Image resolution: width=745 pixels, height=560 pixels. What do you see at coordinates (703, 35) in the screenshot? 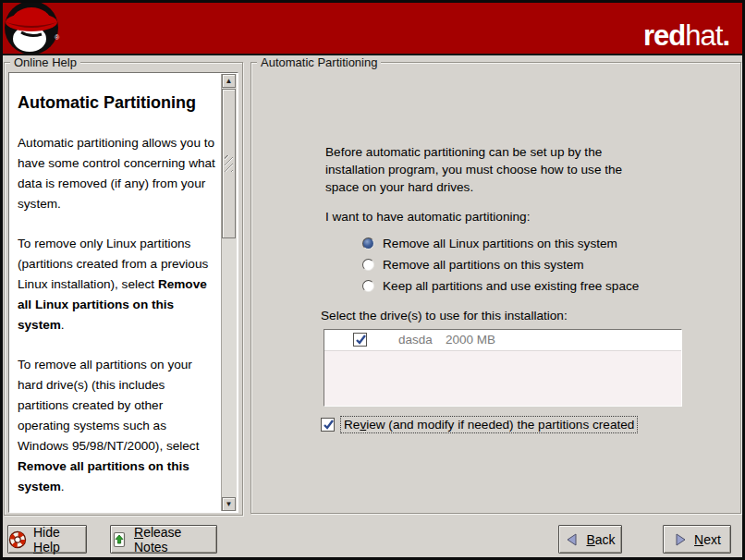
I see `brand-hat: hat` at bounding box center [703, 35].